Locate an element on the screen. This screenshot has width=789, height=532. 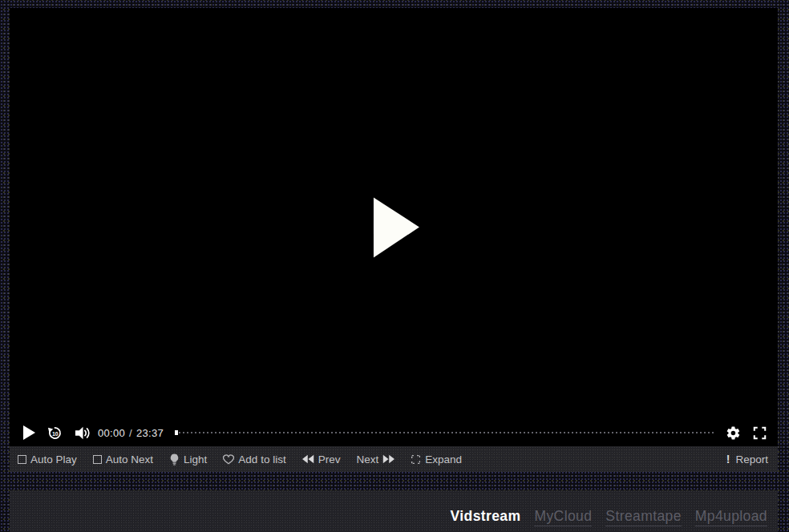
fullscreen-button is located at coordinates (760, 433).